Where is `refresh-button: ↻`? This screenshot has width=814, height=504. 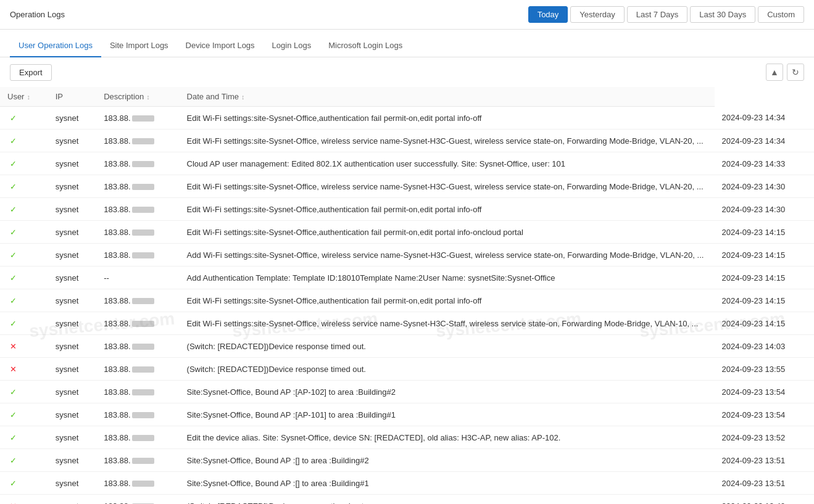 refresh-button: ↻ is located at coordinates (795, 72).